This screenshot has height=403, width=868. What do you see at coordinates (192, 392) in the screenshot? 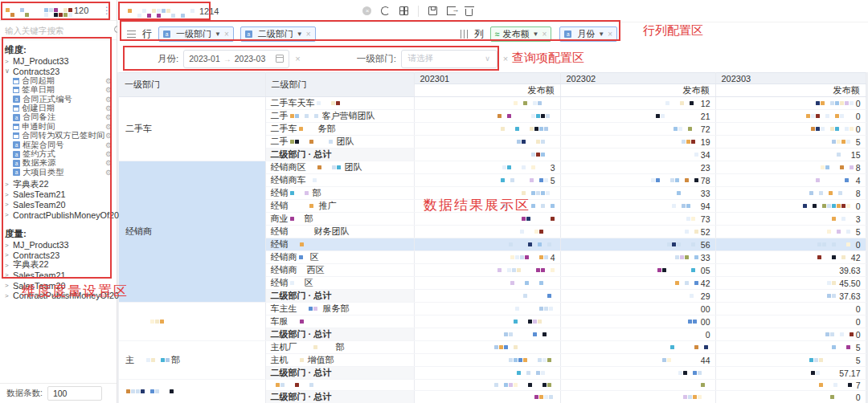
I see `group-cell` at bounding box center [192, 392].